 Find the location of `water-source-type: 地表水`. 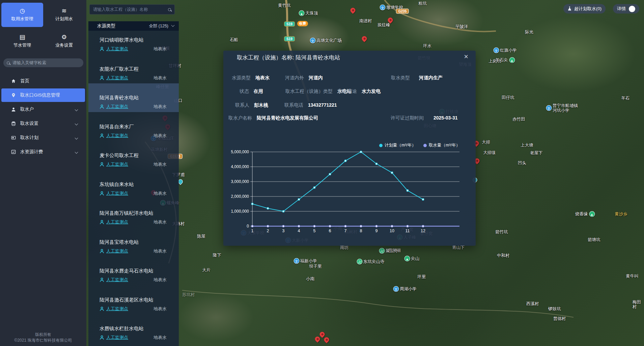

water-source-type: 地表水 is located at coordinates (160, 280).